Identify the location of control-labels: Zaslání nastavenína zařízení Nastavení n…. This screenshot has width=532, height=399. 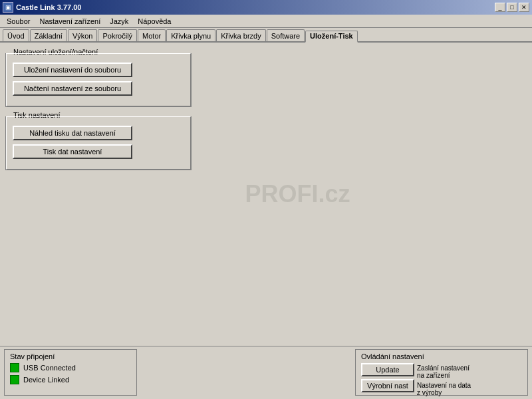
(444, 380).